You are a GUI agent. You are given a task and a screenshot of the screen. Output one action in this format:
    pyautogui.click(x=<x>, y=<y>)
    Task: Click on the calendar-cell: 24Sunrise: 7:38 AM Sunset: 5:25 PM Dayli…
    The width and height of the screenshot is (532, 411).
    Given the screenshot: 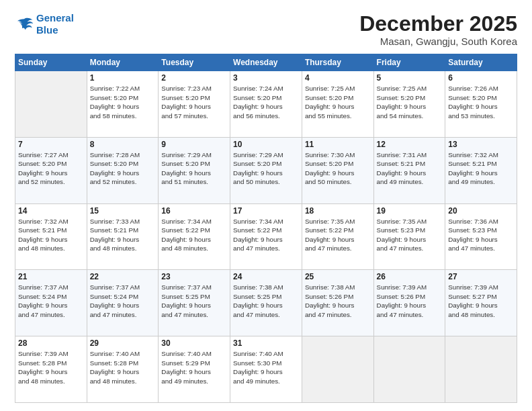 What is the action you would take?
    pyautogui.click(x=266, y=304)
    